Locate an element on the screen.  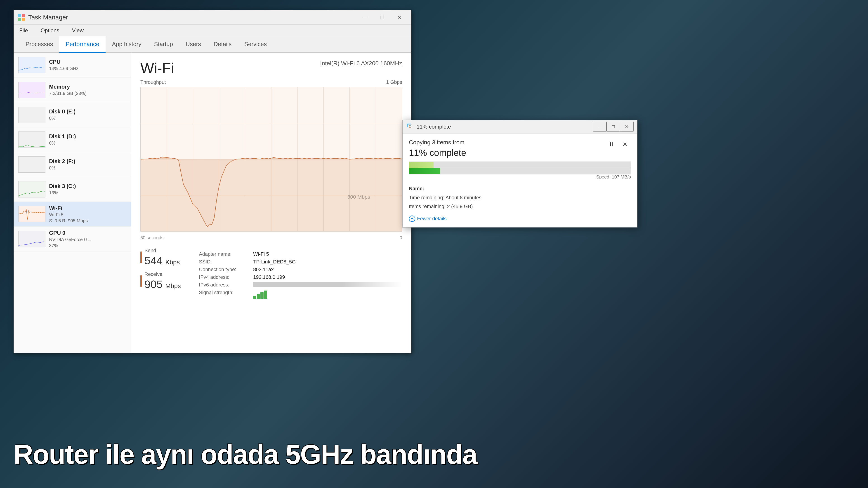
wifi-name: Wi-Fi is located at coordinates (88, 208).